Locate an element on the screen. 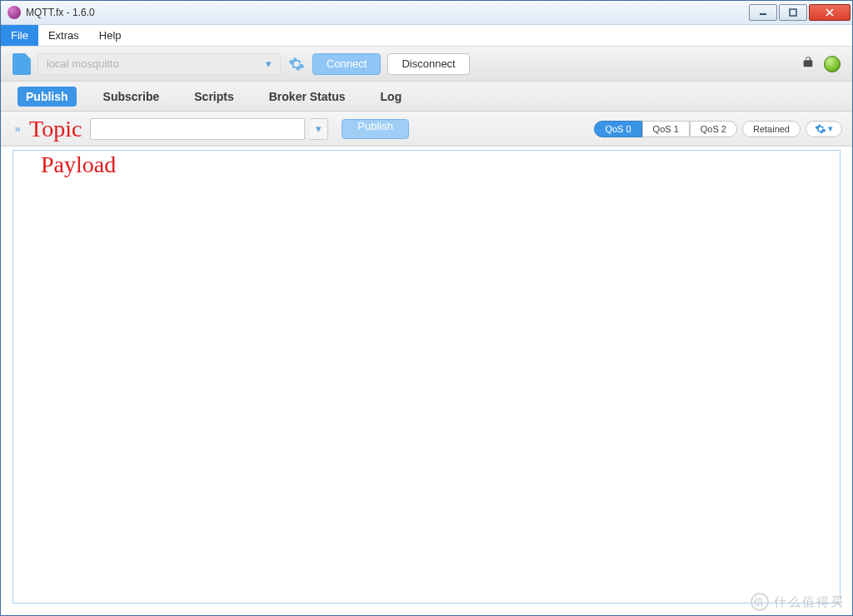  tab-publish: Publish is located at coordinates (47, 97).